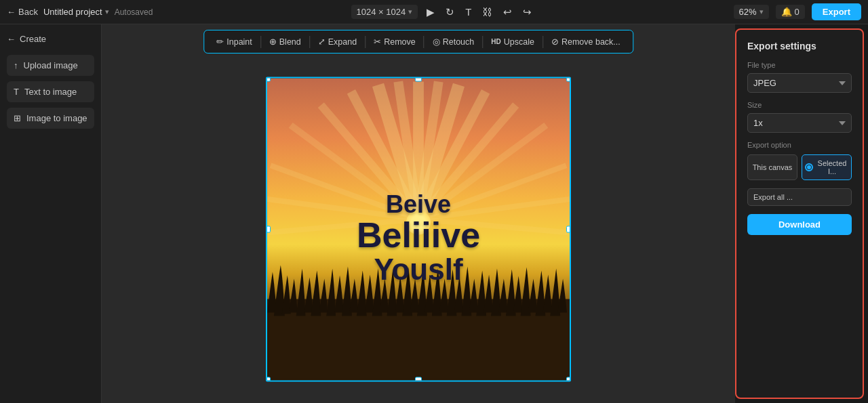 Image resolution: width=868 pixels, height=403 pixels. I want to click on create-arrow-icon: ←, so click(11, 39).